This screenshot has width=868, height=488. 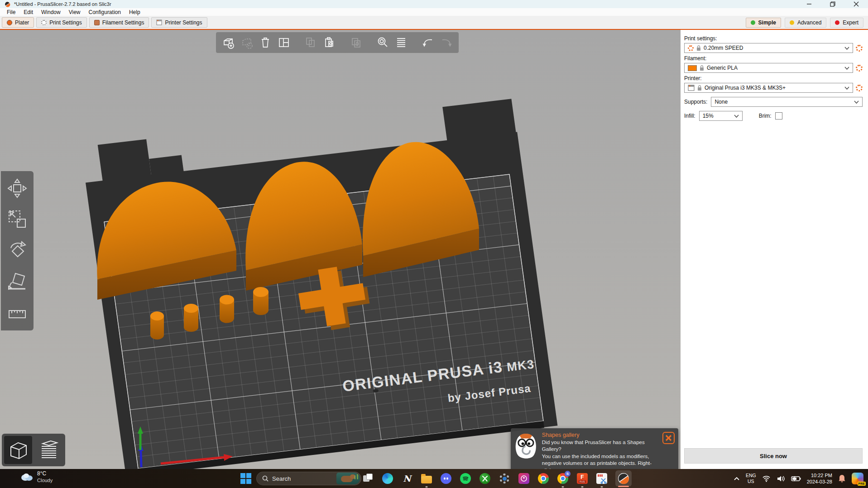 What do you see at coordinates (858, 478) in the screenshot?
I see `copilot-icon: PRE` at bounding box center [858, 478].